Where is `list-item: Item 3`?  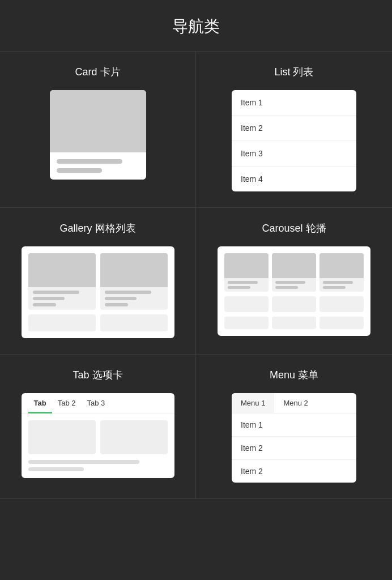 list-item: Item 3 is located at coordinates (294, 154).